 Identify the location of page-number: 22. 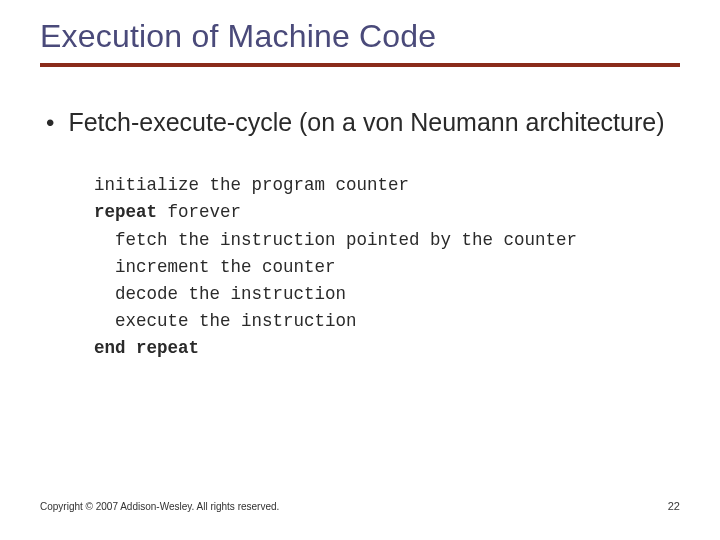
(674, 506).